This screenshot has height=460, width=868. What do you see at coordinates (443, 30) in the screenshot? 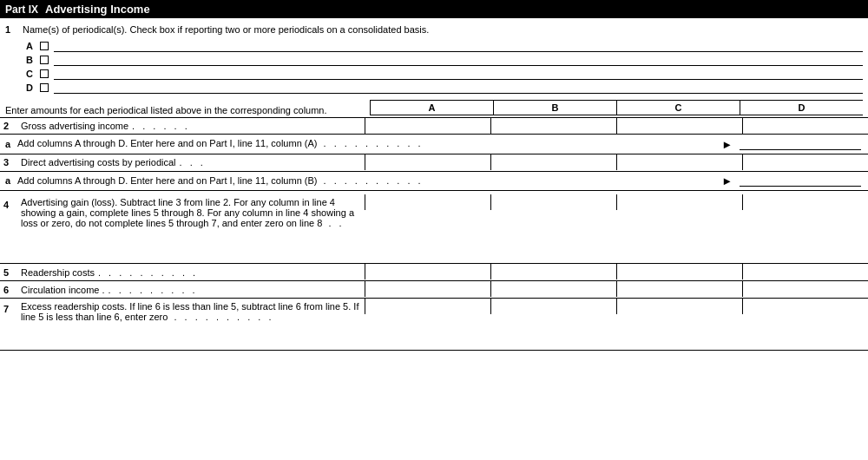
I see `line1-text: Name(s) of periodical(s). Check box if r…` at bounding box center [443, 30].